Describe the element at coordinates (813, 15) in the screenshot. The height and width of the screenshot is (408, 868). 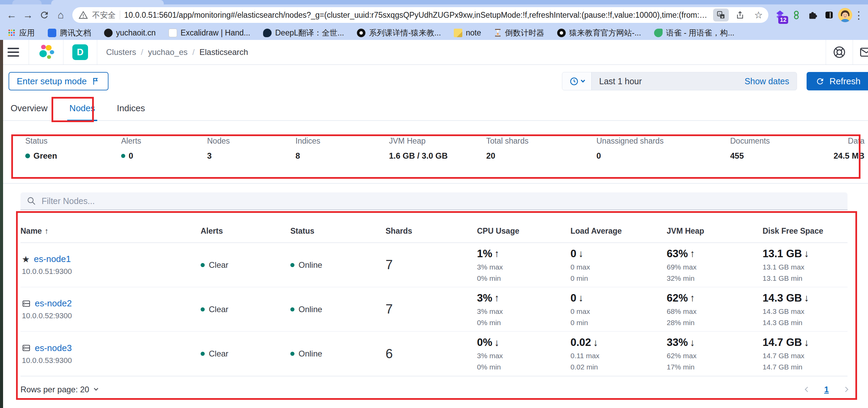
I see `extensions-puzzle-icon` at that location.